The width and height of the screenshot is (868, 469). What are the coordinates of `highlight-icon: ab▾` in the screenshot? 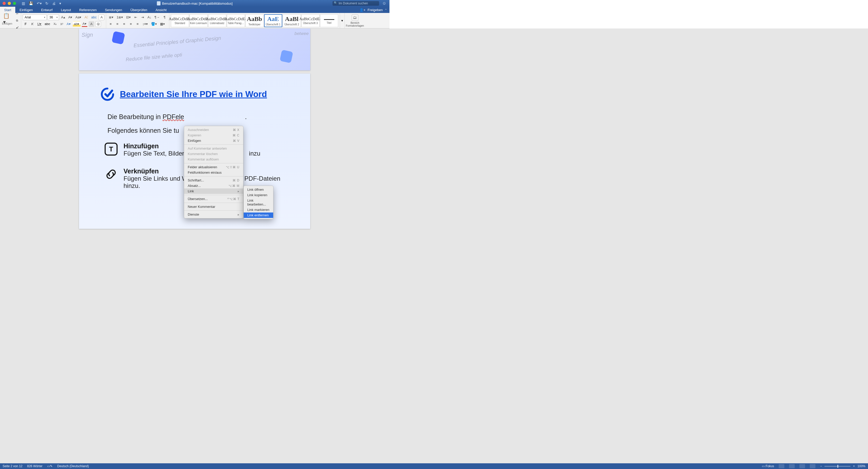 It's located at (76, 24).